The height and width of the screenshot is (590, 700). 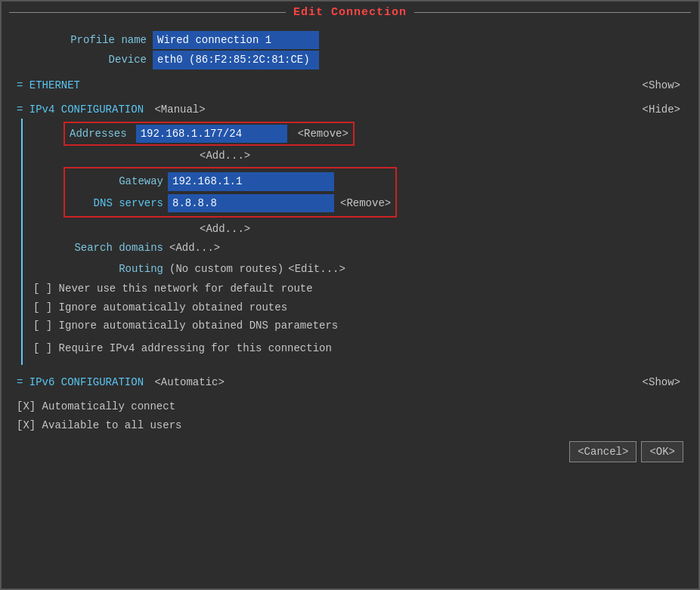 What do you see at coordinates (121, 382) in the screenshot?
I see `ipv6-header: = IPv6 CONFIGURATION <Automatic>` at bounding box center [121, 382].